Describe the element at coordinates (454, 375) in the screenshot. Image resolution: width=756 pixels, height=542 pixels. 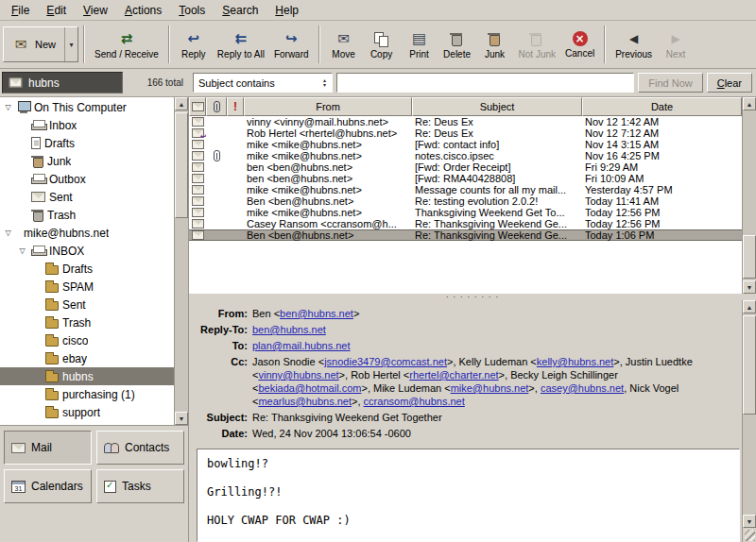
I see `cc-email-link: rhertel@charter.net` at that location.